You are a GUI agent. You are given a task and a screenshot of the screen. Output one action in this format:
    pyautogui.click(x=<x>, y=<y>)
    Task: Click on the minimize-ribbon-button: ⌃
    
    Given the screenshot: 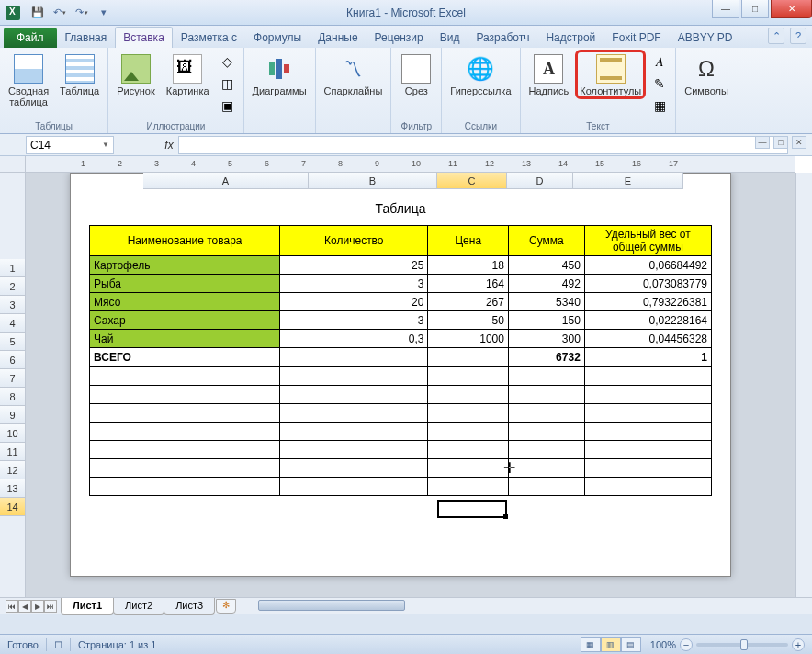 What is the action you would take?
    pyautogui.click(x=776, y=36)
    